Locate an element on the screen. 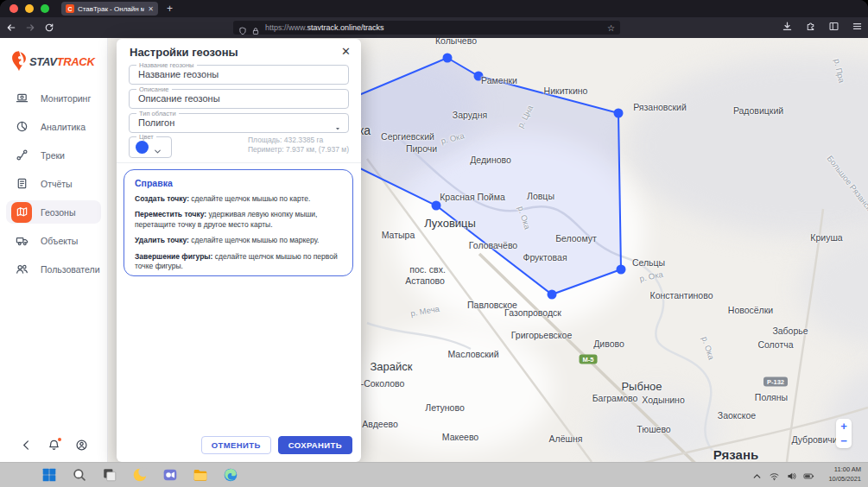 This screenshot has width=868, height=487. extensions-puzzle-icon is located at coordinates (810, 26).